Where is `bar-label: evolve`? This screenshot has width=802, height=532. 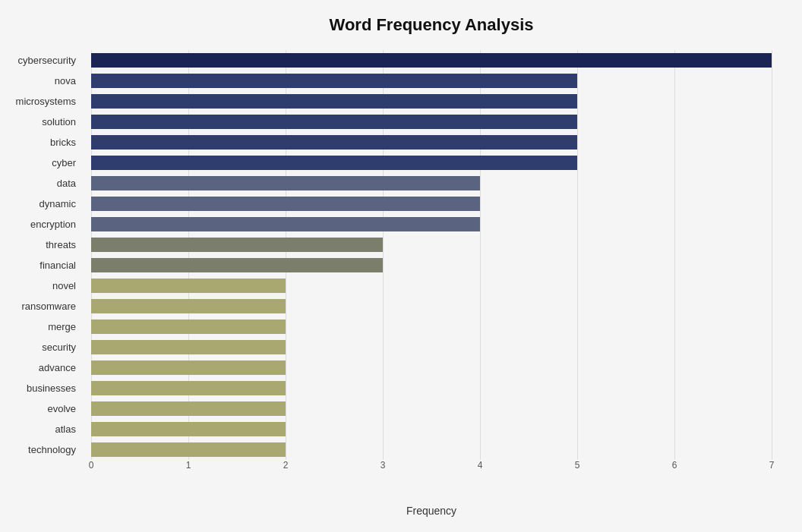
bar-label: evolve is located at coordinates (42, 408).